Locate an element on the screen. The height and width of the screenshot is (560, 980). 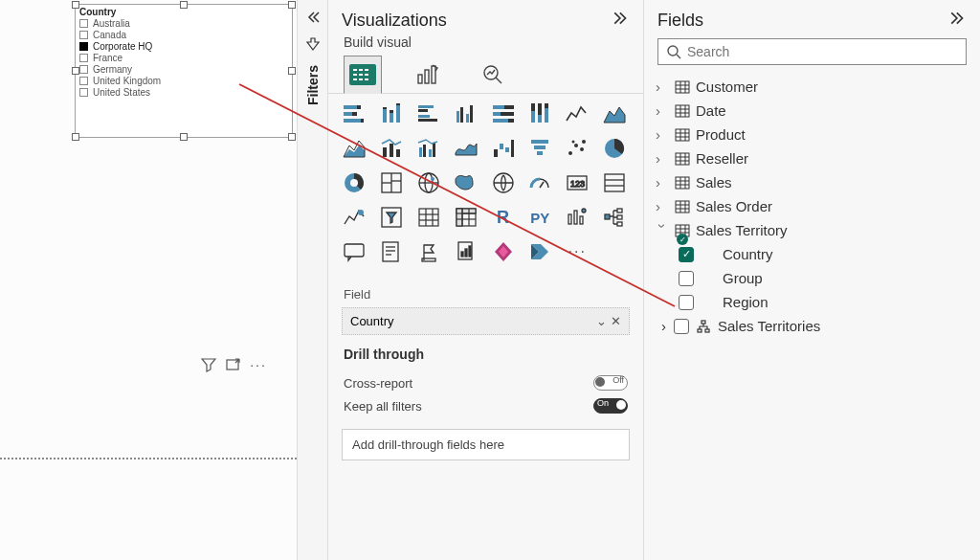
line-clustered-column-icon is located at coordinates (429, 148).